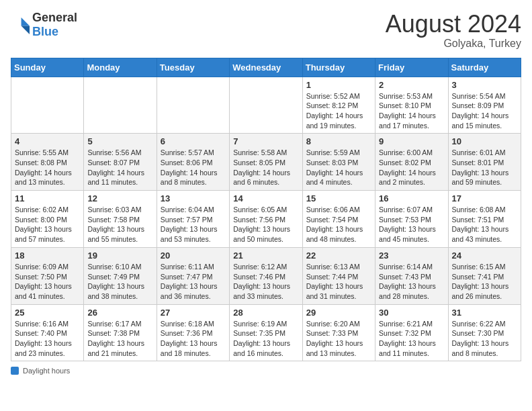 The image size is (532, 411). What do you see at coordinates (485, 255) in the screenshot?
I see `day-number: 24` at bounding box center [485, 255].